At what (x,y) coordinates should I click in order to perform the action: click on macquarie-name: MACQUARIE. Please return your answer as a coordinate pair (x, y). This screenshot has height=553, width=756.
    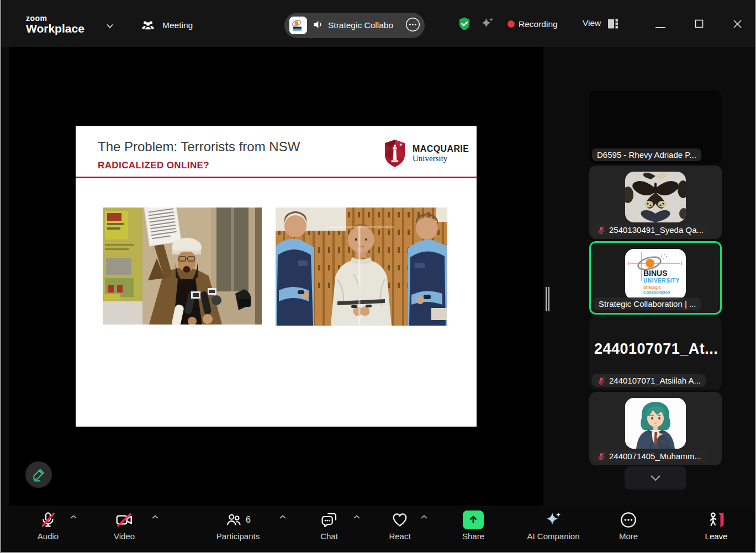
    Looking at the image, I should click on (441, 149).